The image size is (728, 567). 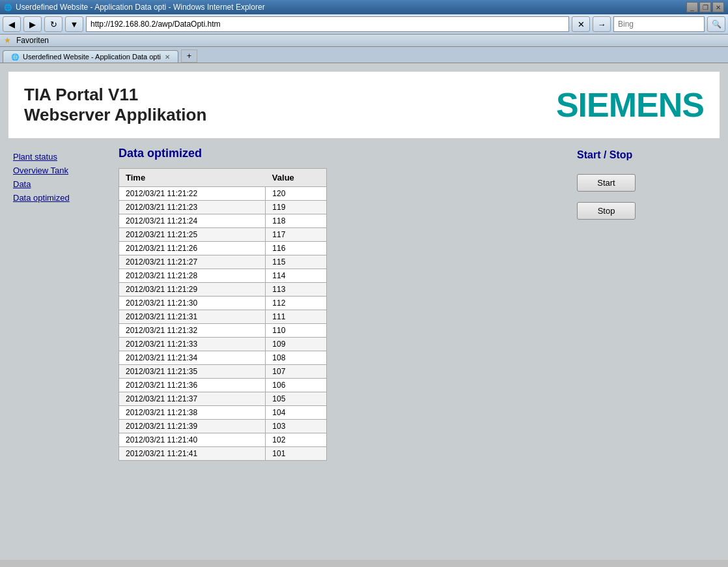 I want to click on table-row: 2012/03/21 11:21:30112, so click(x=223, y=304).